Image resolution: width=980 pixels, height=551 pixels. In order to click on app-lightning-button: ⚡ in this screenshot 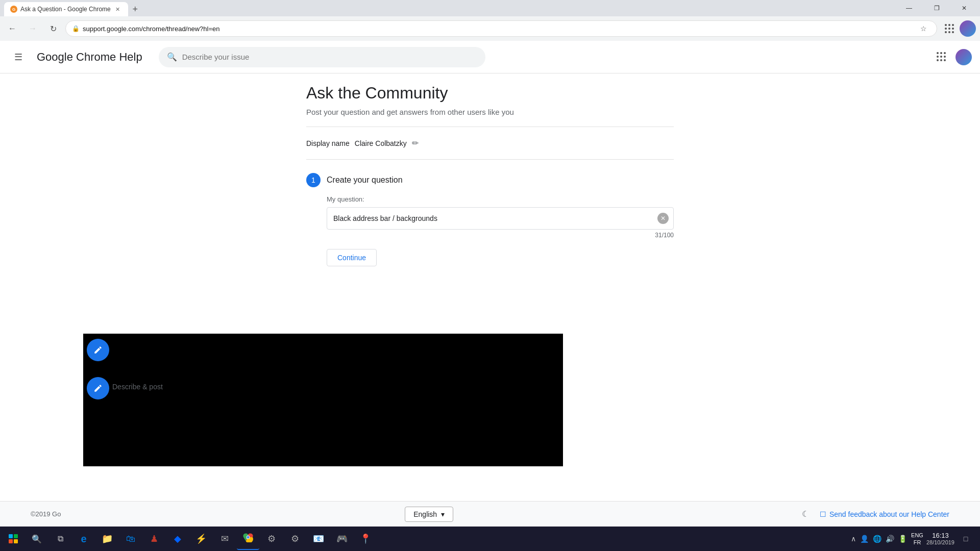, I will do `click(201, 539)`.